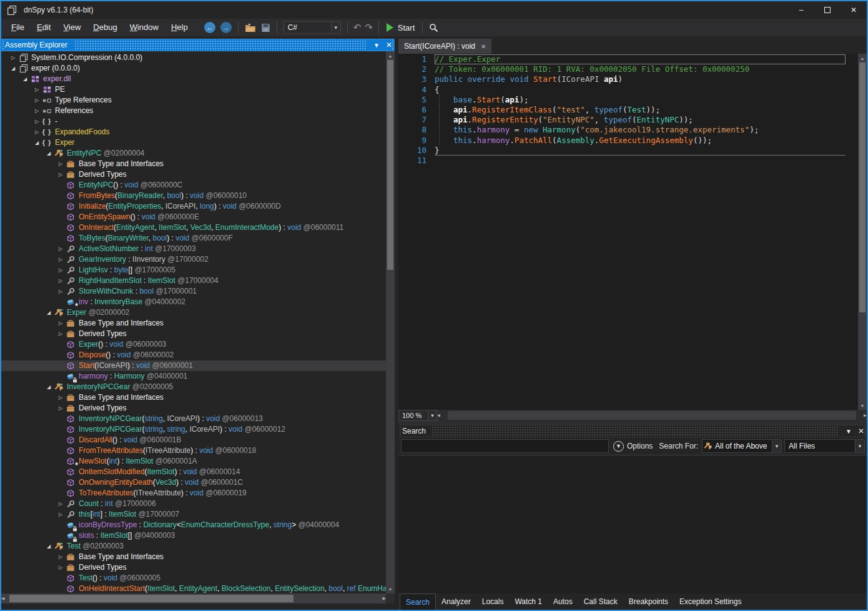  Describe the element at coordinates (390, 56) in the screenshot. I see `scroll-up-icon: ▲` at that location.